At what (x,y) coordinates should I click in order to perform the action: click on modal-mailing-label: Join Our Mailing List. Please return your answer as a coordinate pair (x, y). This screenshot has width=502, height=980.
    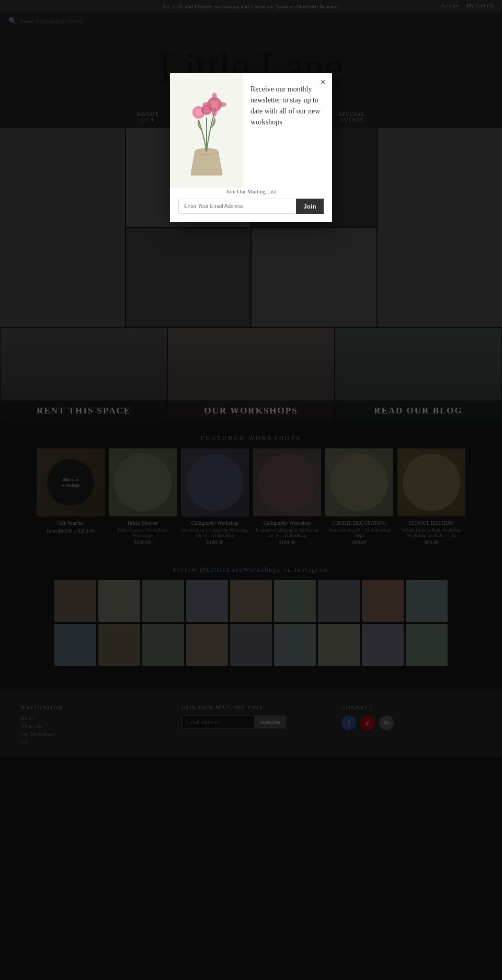
    Looking at the image, I should click on (251, 191).